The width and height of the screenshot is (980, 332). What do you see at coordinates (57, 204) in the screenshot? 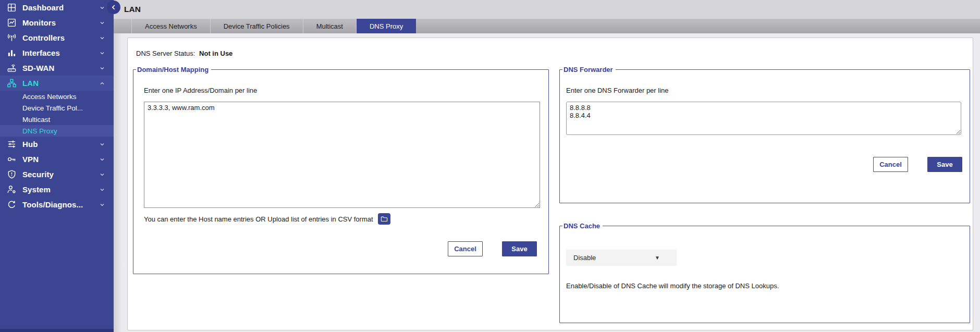
I see `sidebar-item-tools-diagnostics: Tools/Diagnos...` at bounding box center [57, 204].